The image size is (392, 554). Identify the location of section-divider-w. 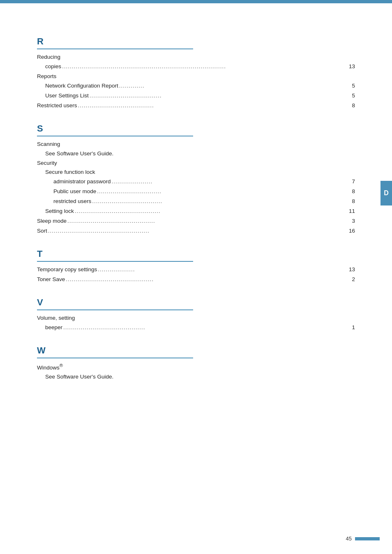
(115, 358).